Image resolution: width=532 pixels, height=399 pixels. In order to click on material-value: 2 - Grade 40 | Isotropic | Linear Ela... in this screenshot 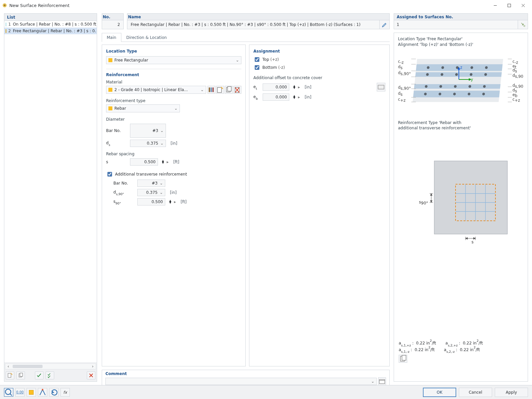, I will do `click(151, 90)`.